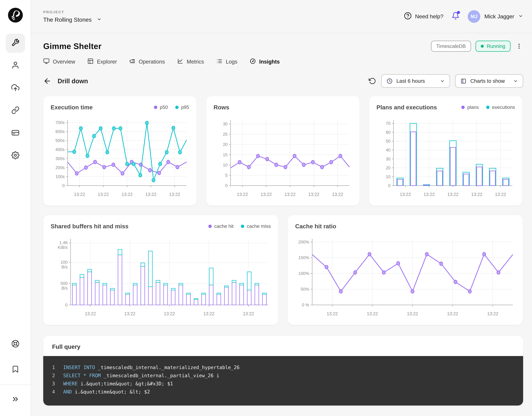 The width and height of the screenshot is (532, 416). Describe the element at coordinates (16, 43) in the screenshot. I see `sidebar-item-services` at that location.